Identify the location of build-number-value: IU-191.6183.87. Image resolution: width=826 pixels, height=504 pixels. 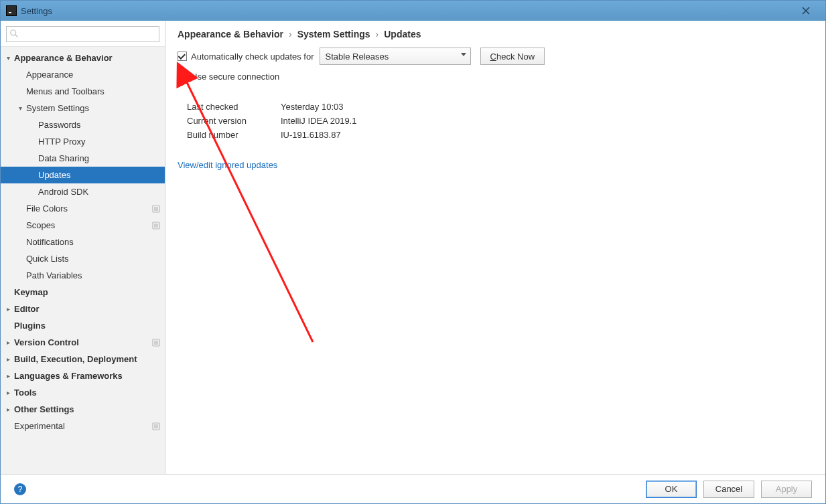
(311, 135).